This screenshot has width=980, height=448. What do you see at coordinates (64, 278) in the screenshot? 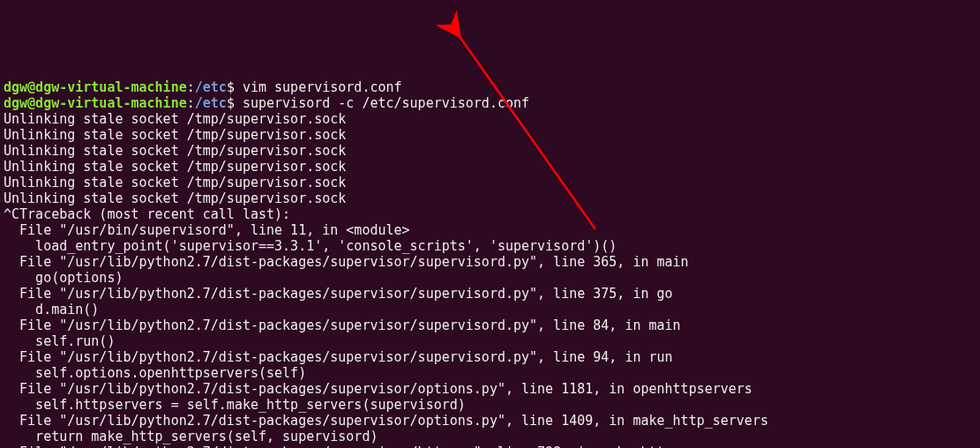
I see `traceback-line: go(options)` at bounding box center [64, 278].